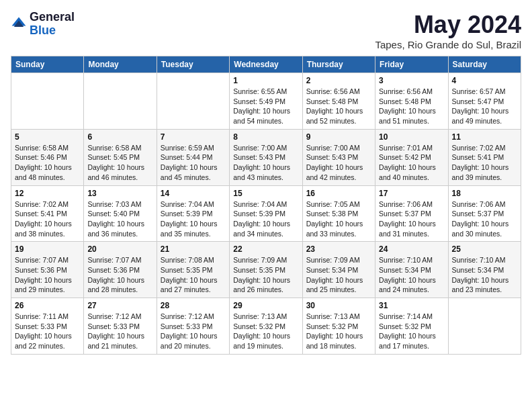 The height and width of the screenshot is (411, 532). Describe the element at coordinates (193, 249) in the screenshot. I see `day-number: 21` at that location.